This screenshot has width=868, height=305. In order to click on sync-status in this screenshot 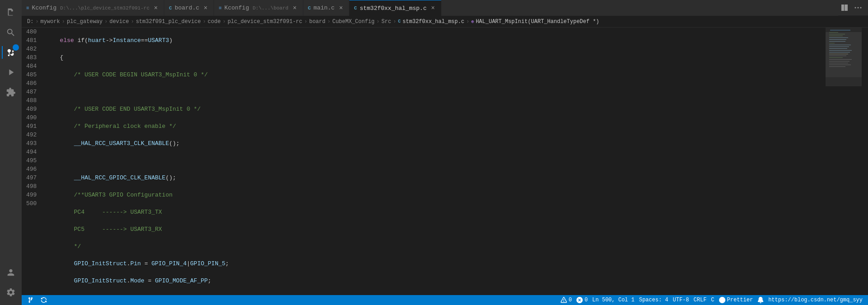, I will do `click(44, 300)`.